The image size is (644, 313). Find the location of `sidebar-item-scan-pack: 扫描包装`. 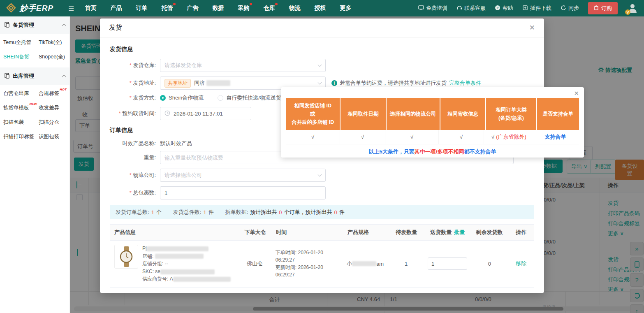

sidebar-item-scan-pack: 扫描包装 is located at coordinates (20, 123).